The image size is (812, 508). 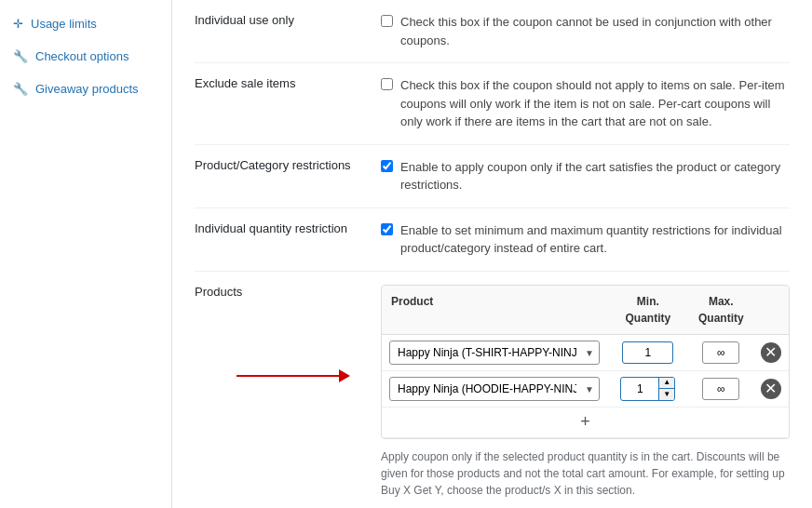 What do you see at coordinates (648, 389) in the screenshot?
I see `min-qty-cell-2: ▲ ▼` at bounding box center [648, 389].